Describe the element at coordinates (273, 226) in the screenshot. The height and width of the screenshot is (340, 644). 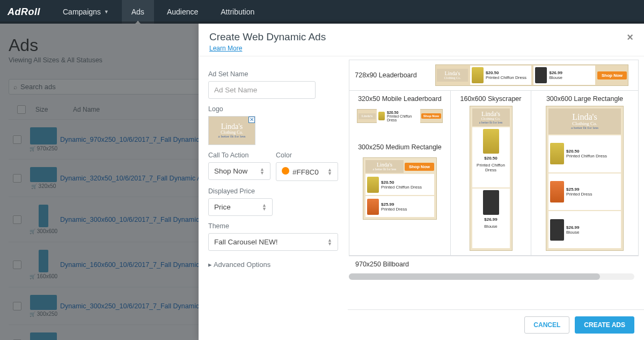
I see `label-theme: Theme` at that location.